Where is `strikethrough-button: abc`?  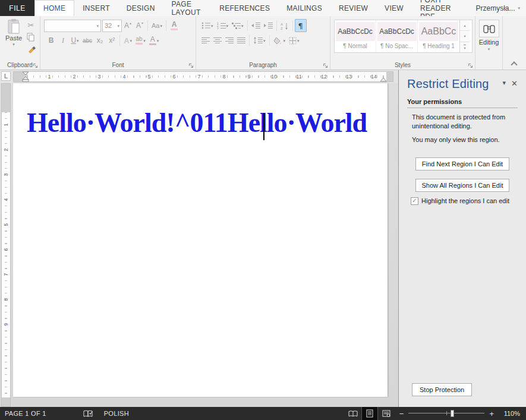 strikethrough-button: abc is located at coordinates (87, 40).